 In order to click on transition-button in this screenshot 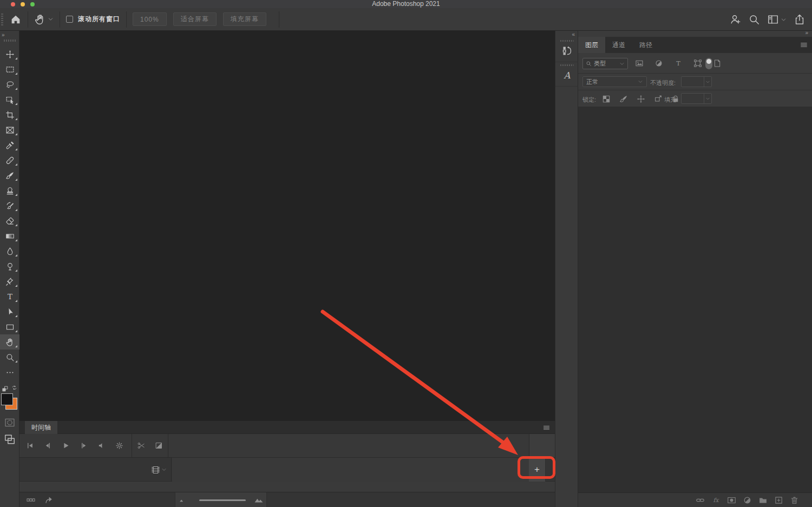, I will do `click(159, 446)`.